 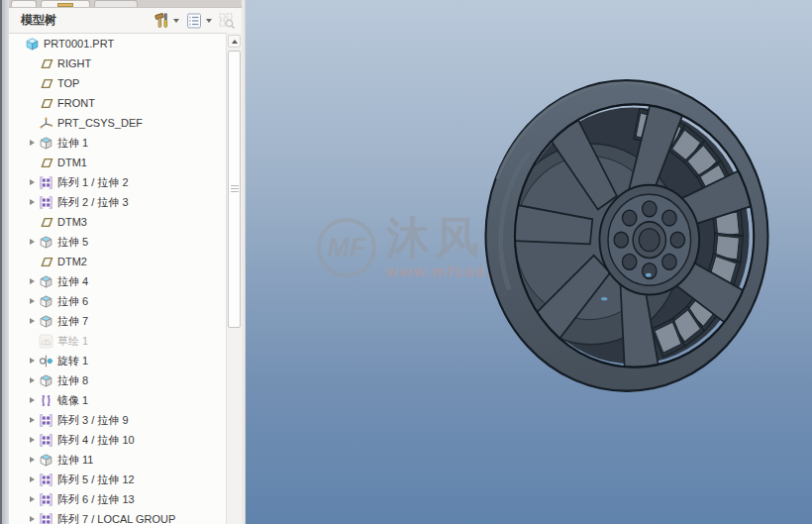 I want to click on tree-scrollbar, so click(x=234, y=278).